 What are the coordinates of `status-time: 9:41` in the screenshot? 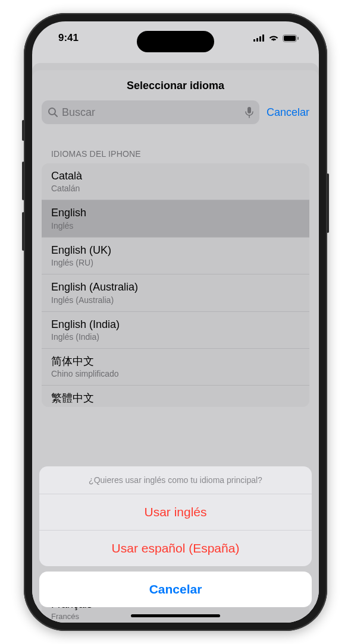 It's located at (68, 38).